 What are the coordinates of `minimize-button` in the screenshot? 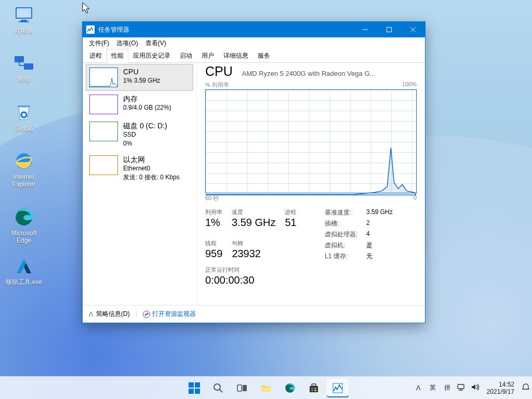 It's located at (365, 30).